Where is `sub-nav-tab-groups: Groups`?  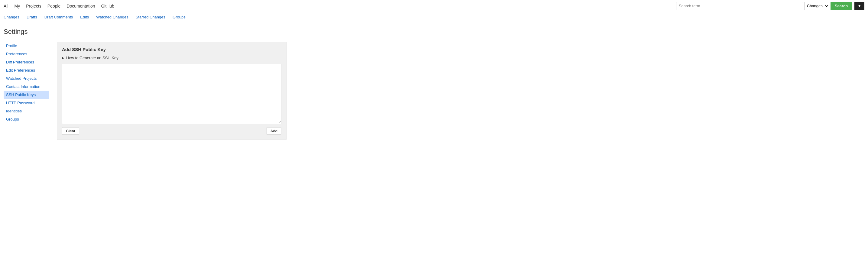
sub-nav-tab-groups: Groups is located at coordinates (179, 18).